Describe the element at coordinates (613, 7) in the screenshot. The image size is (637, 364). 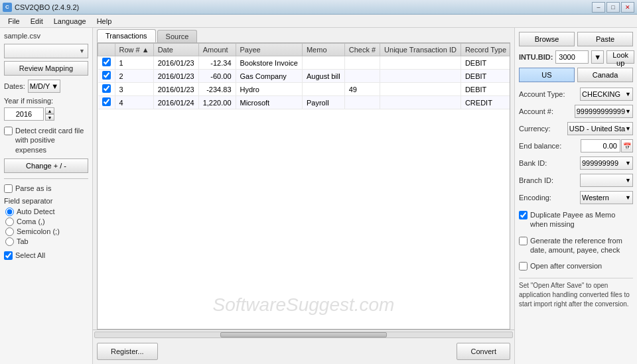
I see `window-controls: – □ ✕` at that location.